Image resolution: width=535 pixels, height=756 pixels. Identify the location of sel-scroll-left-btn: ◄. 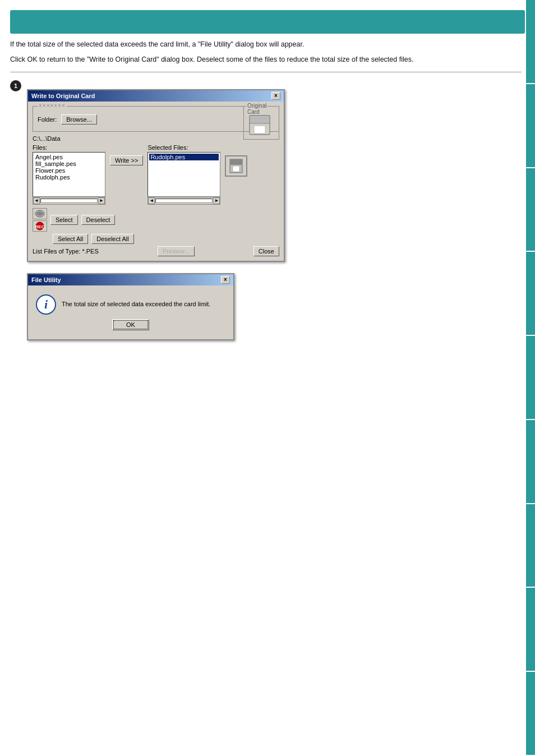
(151, 201).